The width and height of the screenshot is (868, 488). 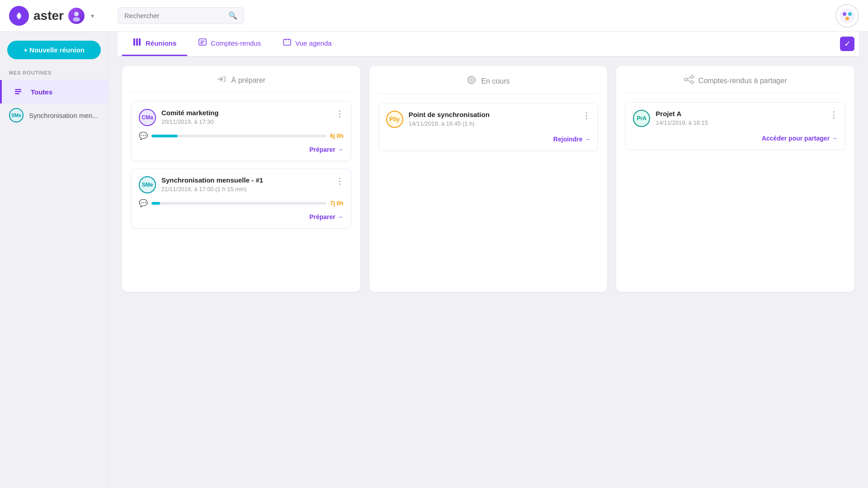 What do you see at coordinates (76, 16) in the screenshot?
I see `user-avatar` at bounding box center [76, 16].